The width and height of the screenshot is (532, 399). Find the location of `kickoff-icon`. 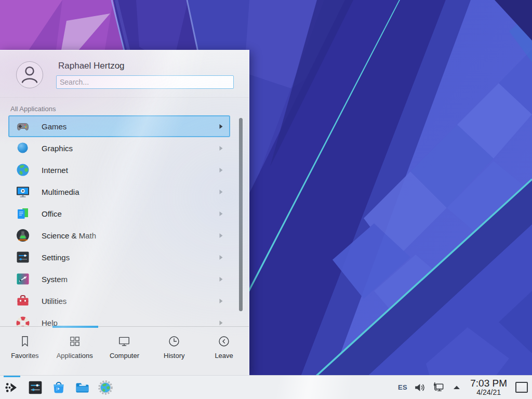

kickoff-icon is located at coordinates (12, 388).